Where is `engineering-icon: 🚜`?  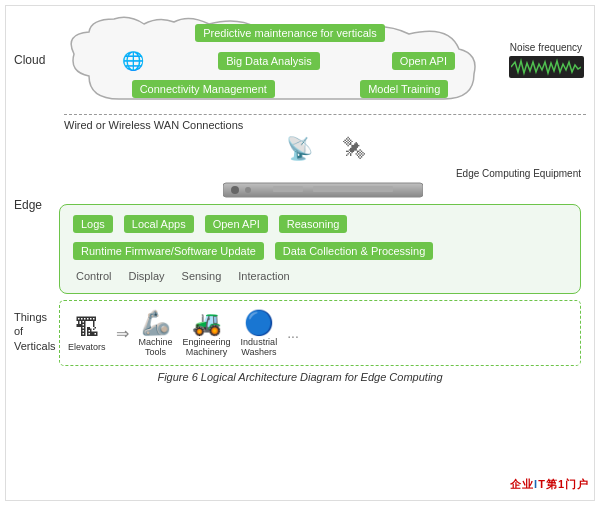 engineering-icon: 🚜 is located at coordinates (207, 323).